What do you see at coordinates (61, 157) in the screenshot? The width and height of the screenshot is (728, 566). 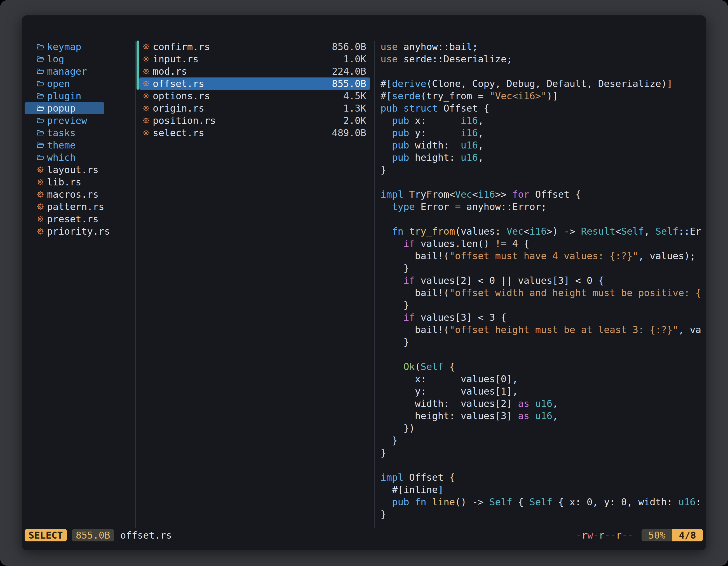 I see `entry-name: which` at bounding box center [61, 157].